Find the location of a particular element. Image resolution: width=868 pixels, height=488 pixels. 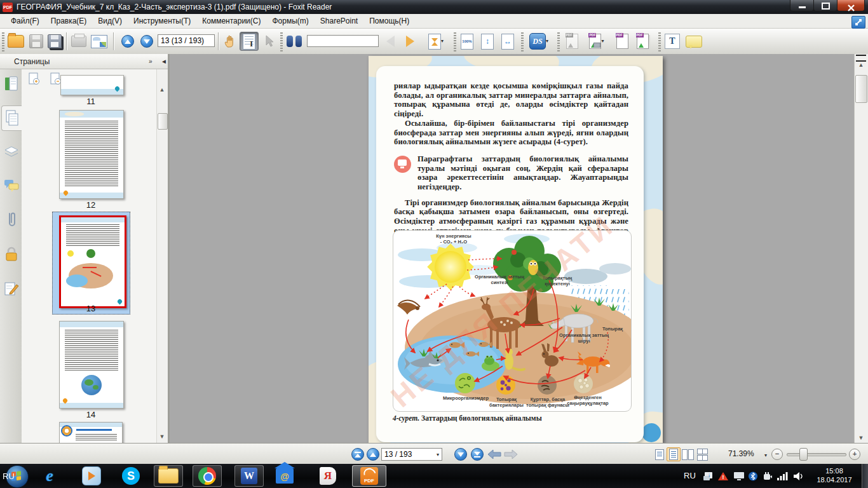

actual-size-button: 100% is located at coordinates (467, 41).